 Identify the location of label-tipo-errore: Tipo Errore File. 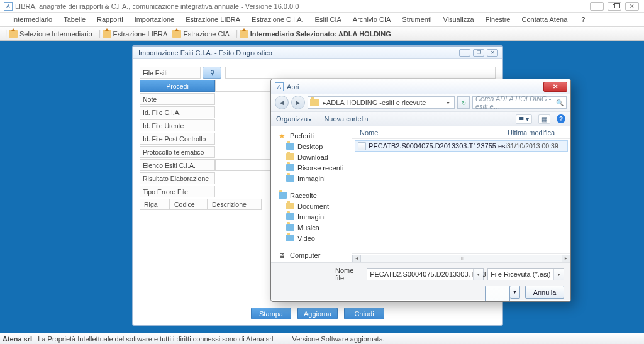
(177, 191).